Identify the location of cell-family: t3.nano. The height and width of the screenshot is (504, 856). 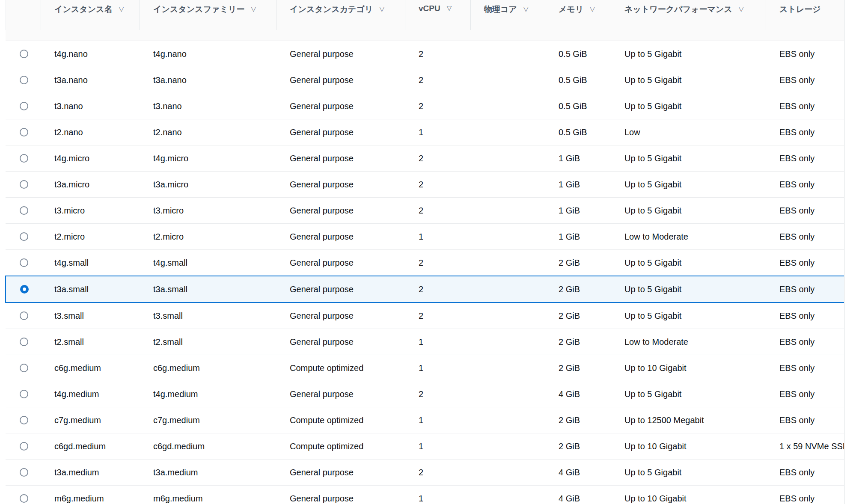
(208, 106).